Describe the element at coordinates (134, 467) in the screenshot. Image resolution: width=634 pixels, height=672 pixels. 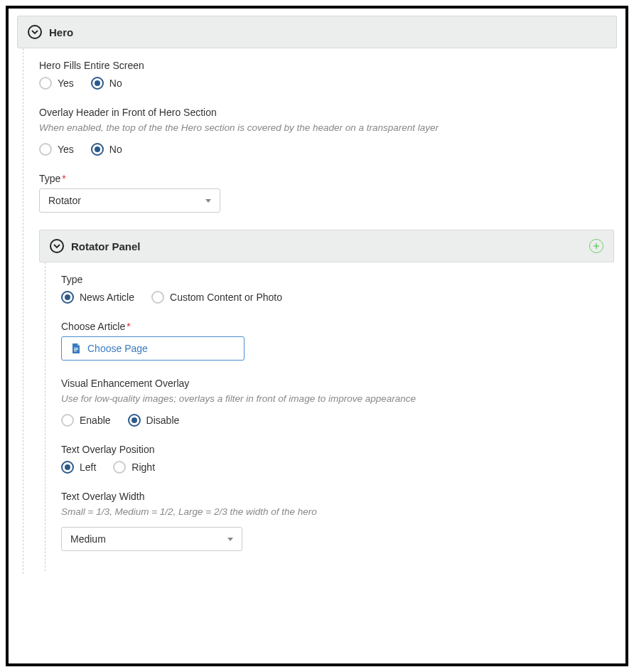
I see `position-right-option: Right` at that location.